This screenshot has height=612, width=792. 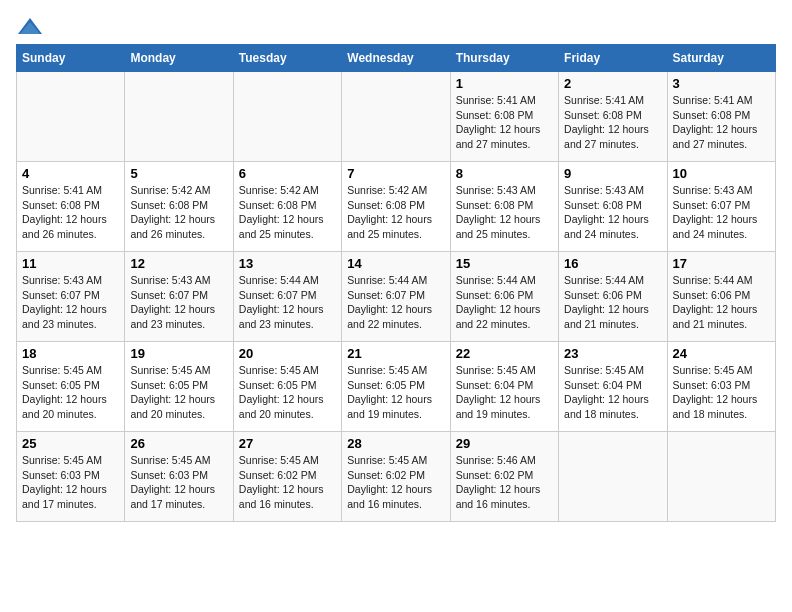 What do you see at coordinates (396, 477) in the screenshot?
I see `calendar-cell: 28Sunrise: 5:45 AM Sunset: 6:02 PM Dayli…` at bounding box center [396, 477].